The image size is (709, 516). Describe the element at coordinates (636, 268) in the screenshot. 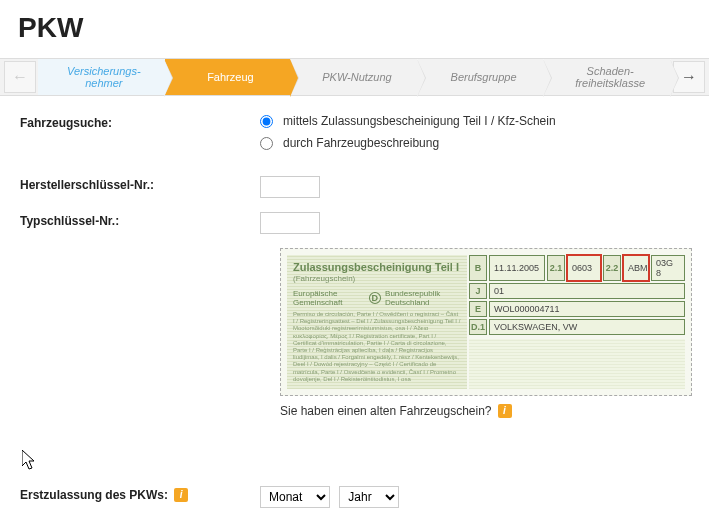

I see `cert-tsn1-value: ABM` at that location.